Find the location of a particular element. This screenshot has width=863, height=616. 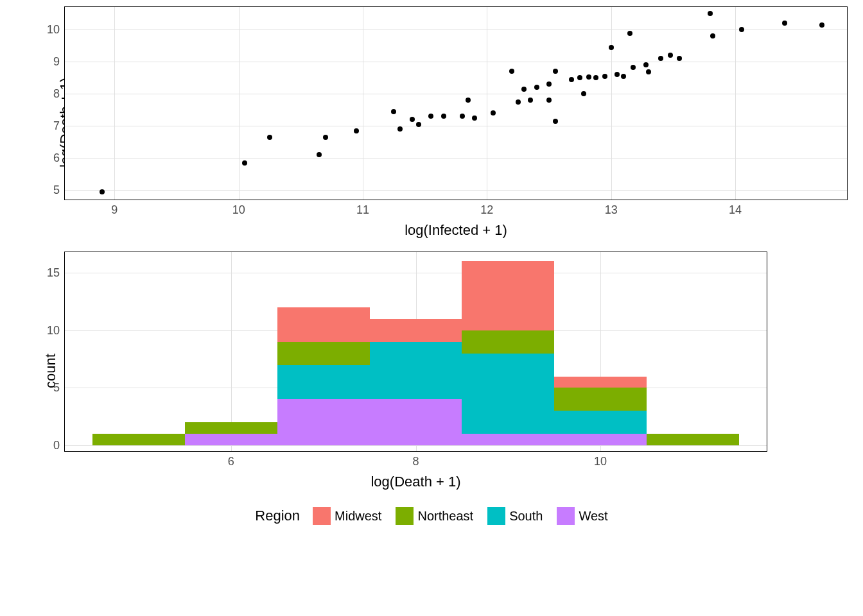

scatter-xtick: 9 is located at coordinates (114, 210).